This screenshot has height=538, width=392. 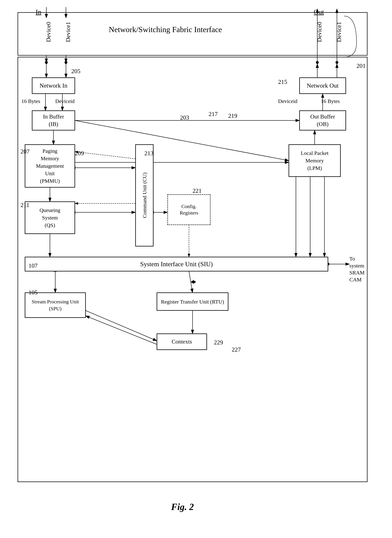 What do you see at coordinates (193, 302) in the screenshot?
I see `rtu-box: Register Transfer Unit (RTU)` at bounding box center [193, 302].